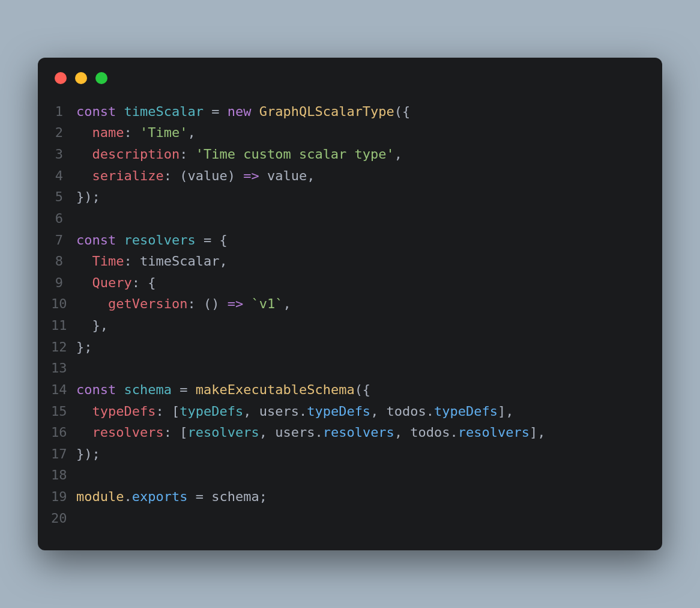 This screenshot has height=608, width=700. I want to click on line-number: 3, so click(64, 154).